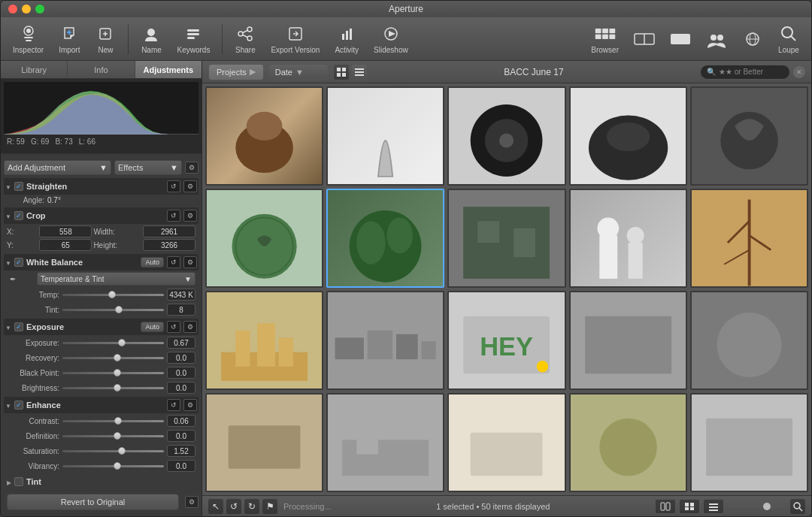 The image size is (812, 517). Describe the element at coordinates (113, 295) in the screenshot. I see `wb-temp-slider` at that location.